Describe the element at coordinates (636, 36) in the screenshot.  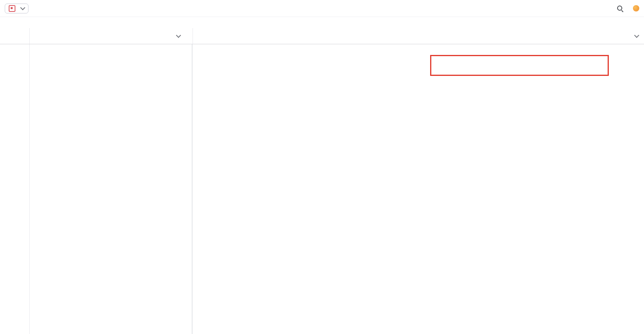
I see `hidden-tabs-icon-right` at that location.